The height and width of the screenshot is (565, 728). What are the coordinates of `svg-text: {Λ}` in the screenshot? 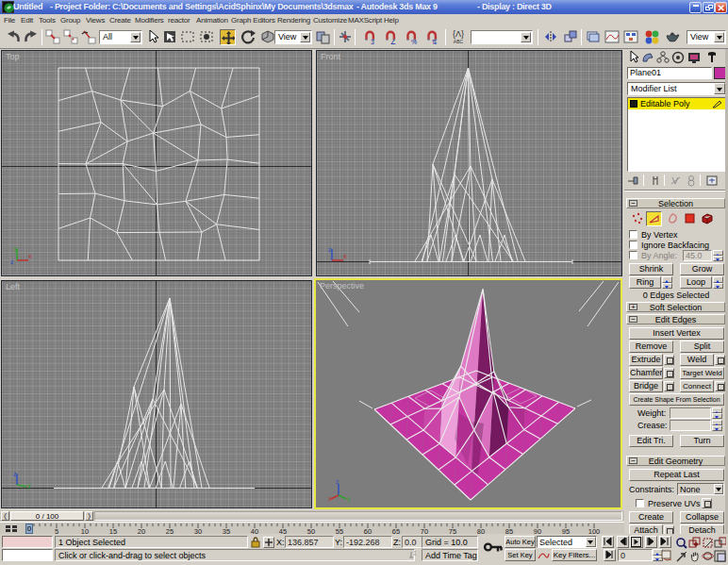 It's located at (458, 34).